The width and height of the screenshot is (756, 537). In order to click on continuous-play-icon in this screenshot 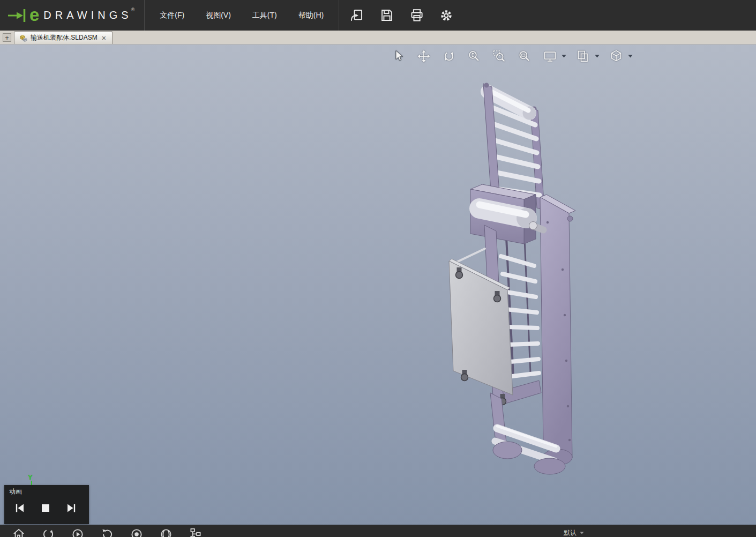, I will do `click(48, 532)`.